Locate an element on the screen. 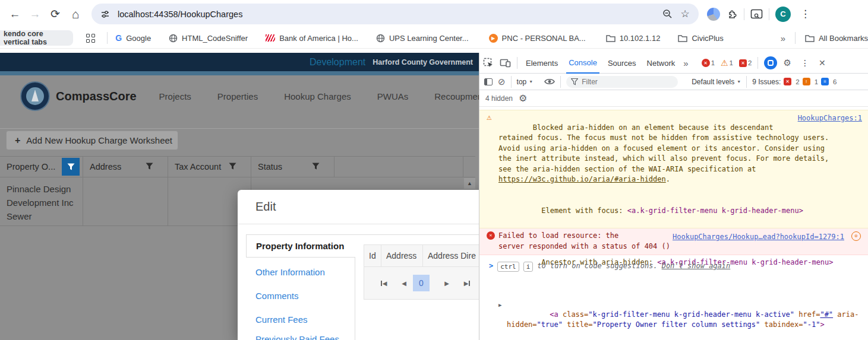 The height and width of the screenshot is (340, 868). error-count-badge: ✕ 1 is located at coordinates (708, 63).